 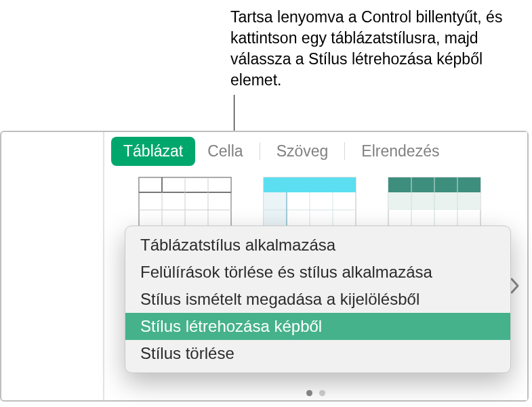 I want to click on styles-pager, so click(x=316, y=393).